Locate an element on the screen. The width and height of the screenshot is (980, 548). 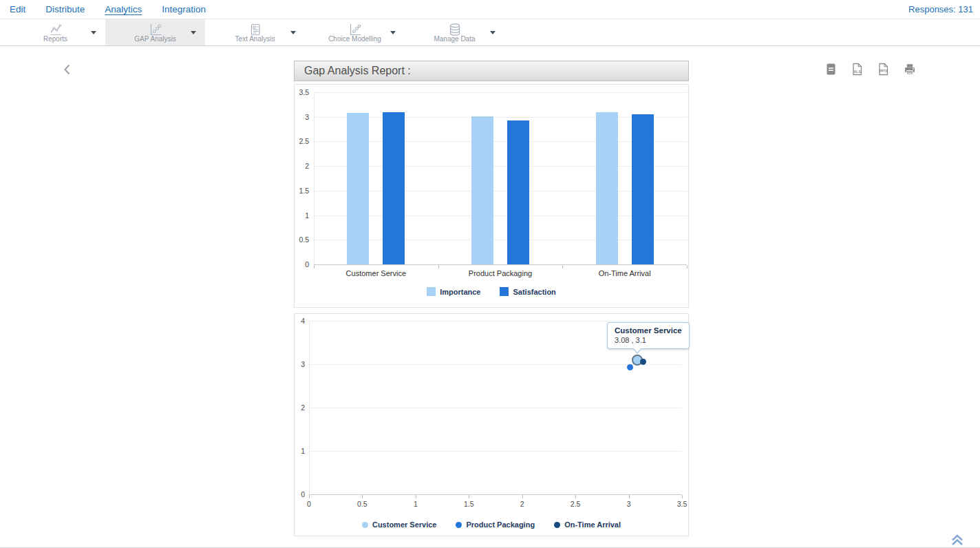
responses-count: Responses: 131 is located at coordinates (941, 10).